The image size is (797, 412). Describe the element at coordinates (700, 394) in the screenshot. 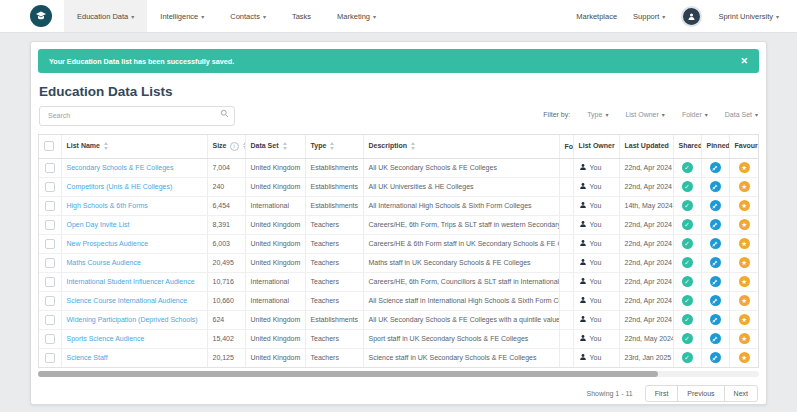

I see `previous-page-button: Previous` at that location.